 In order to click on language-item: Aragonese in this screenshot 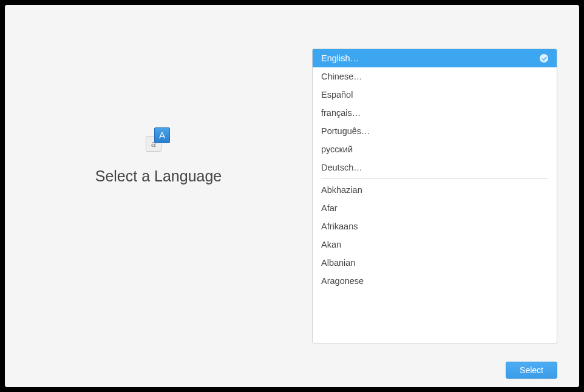, I will do `click(435, 281)`.